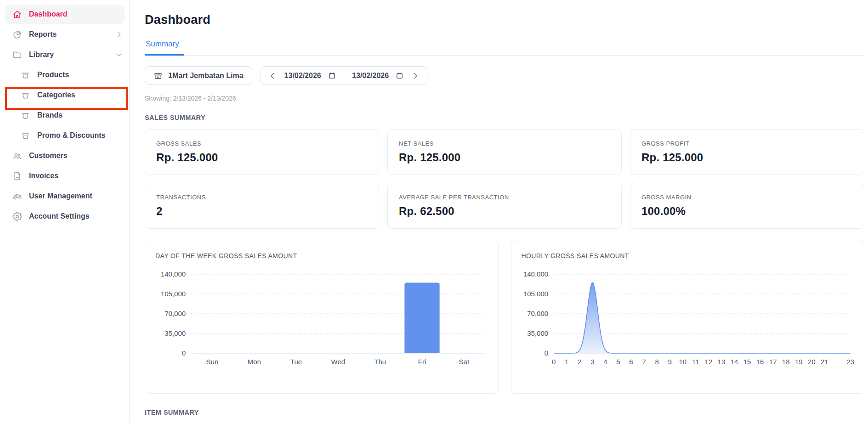  What do you see at coordinates (631, 362) in the screenshot?
I see `svg-text: 6` at bounding box center [631, 362].